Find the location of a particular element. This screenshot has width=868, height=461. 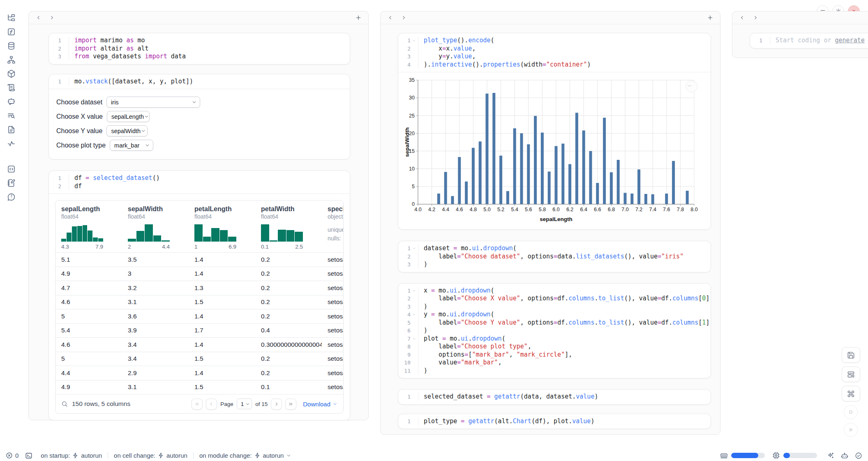

code-editor: 1dataset = mo.ui.dropdown(2 label="Choos… is located at coordinates (554, 256).